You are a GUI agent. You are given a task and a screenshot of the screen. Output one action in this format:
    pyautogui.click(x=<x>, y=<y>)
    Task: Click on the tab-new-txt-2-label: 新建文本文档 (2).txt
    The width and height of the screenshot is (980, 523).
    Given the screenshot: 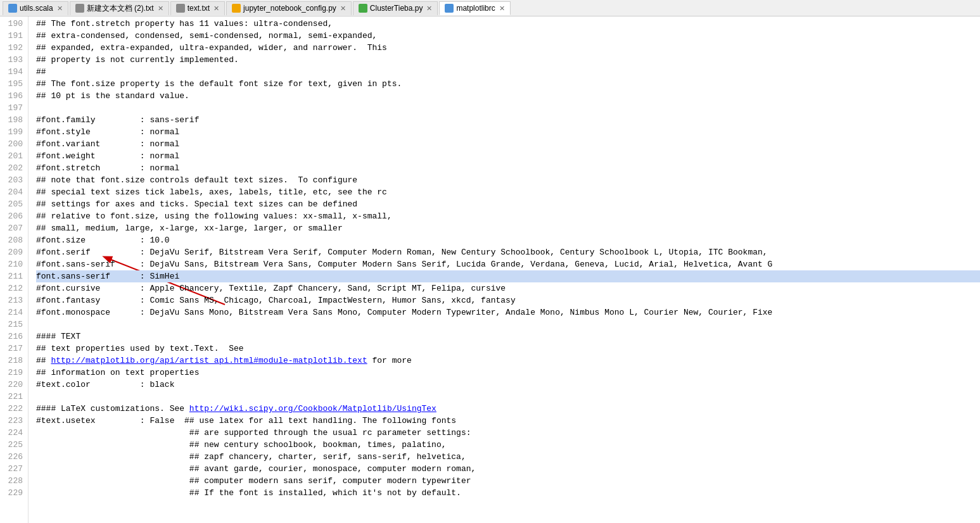 What is the action you would take?
    pyautogui.click(x=120, y=9)
    